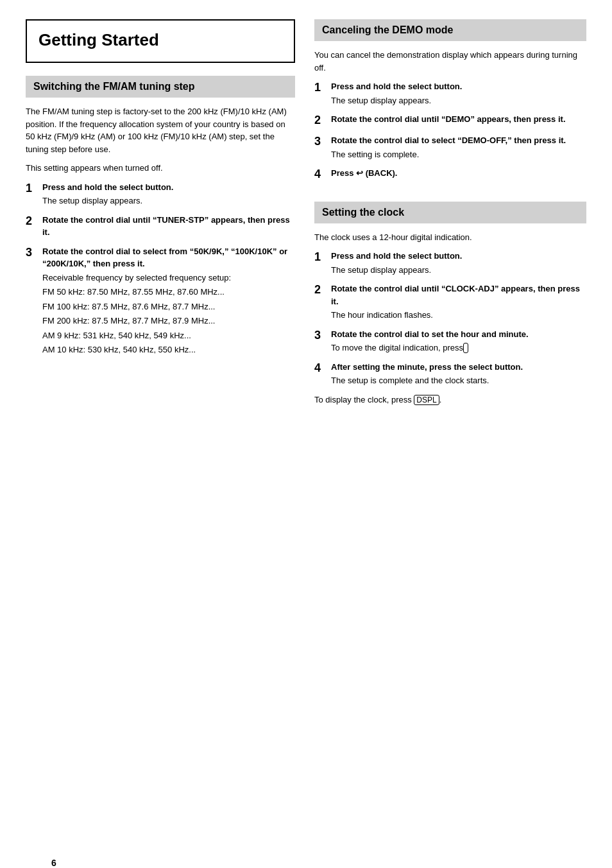  Describe the element at coordinates (459, 155) in the screenshot. I see `demo-step-3-sub: The setting is complete.` at that location.